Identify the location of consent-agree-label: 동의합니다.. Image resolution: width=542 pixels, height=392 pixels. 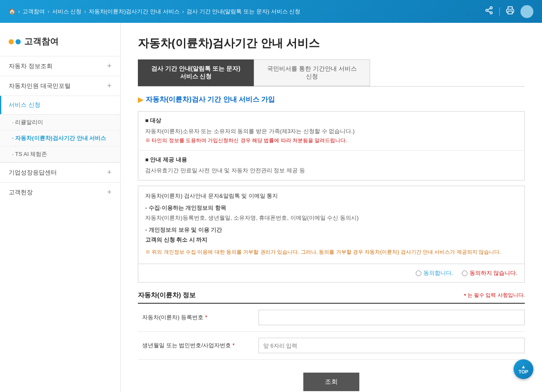
(439, 273).